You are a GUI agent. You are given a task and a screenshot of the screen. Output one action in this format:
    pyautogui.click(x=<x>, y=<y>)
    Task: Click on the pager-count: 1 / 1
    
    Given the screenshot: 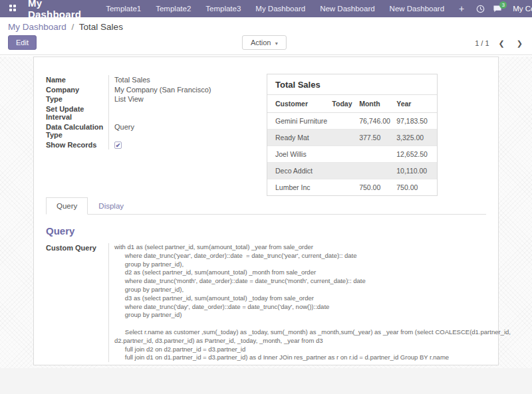 What is the action you would take?
    pyautogui.click(x=481, y=43)
    